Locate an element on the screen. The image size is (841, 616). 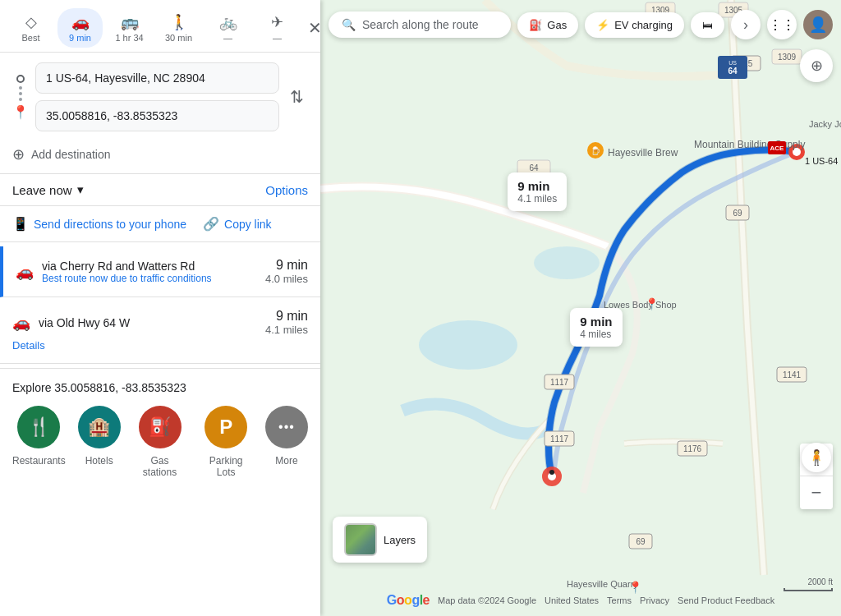
mode-walk: 🚶 30 min is located at coordinates (179, 28).